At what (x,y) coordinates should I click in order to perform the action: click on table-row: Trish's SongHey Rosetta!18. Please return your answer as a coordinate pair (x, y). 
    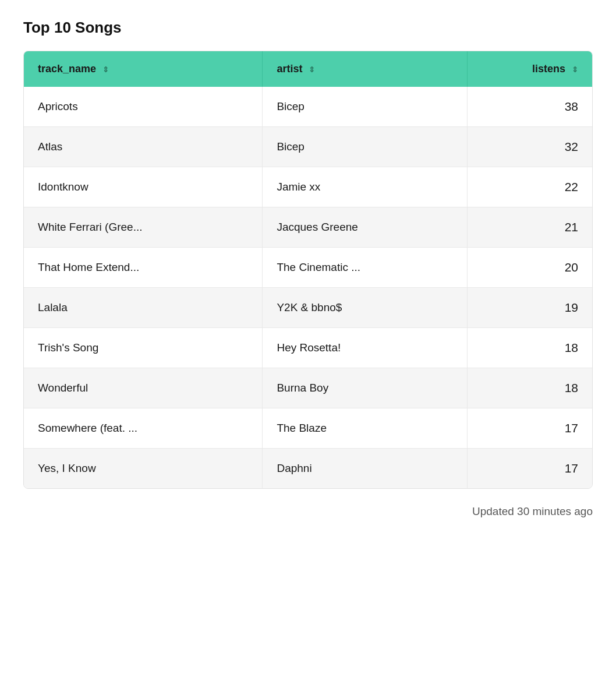
    Looking at the image, I should click on (308, 348).